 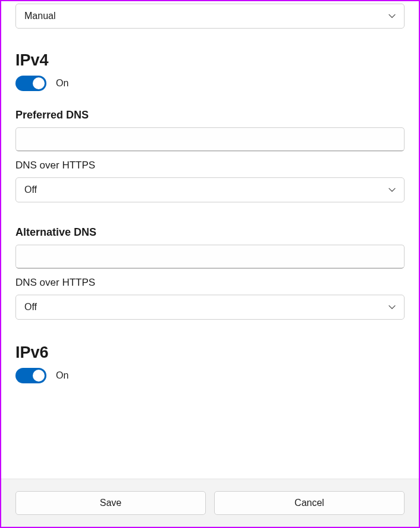 What do you see at coordinates (210, 61) in the screenshot?
I see `ipv4-heading: IPv4` at bounding box center [210, 61].